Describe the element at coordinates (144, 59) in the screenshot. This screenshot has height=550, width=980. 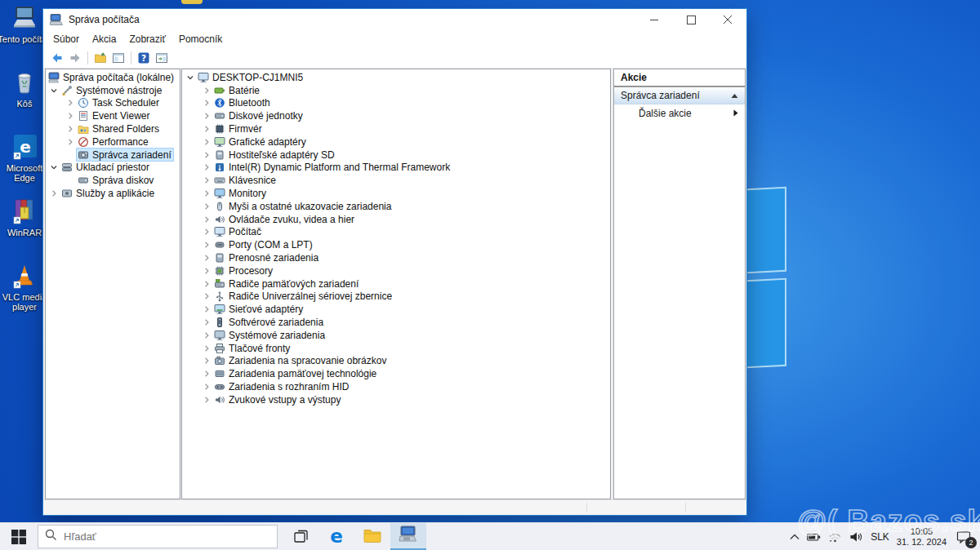
I see `help-icon: ?` at that location.